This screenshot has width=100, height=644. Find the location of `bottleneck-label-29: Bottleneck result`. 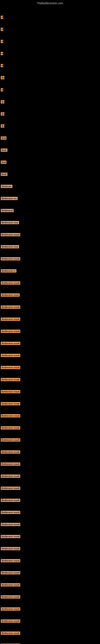

bottleneck-label-29: Bottleneck result is located at coordinates (10, 368).